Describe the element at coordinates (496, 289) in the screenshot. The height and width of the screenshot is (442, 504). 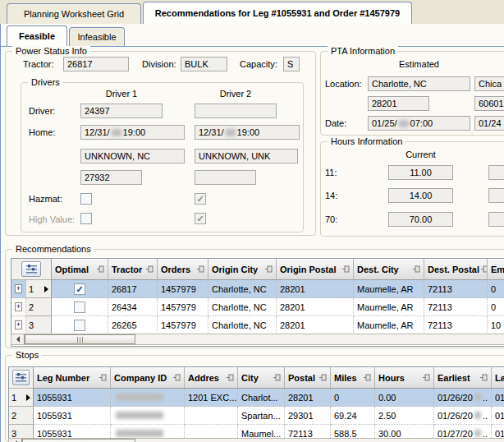
I see `empty-cell: 0` at that location.